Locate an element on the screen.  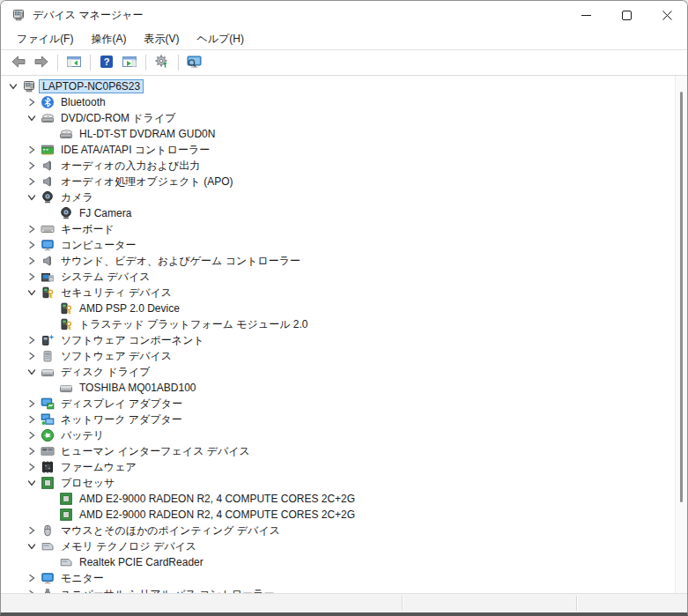
tree-row: HL-DT-ST DVDRAM GUD0N is located at coordinates (344, 134).